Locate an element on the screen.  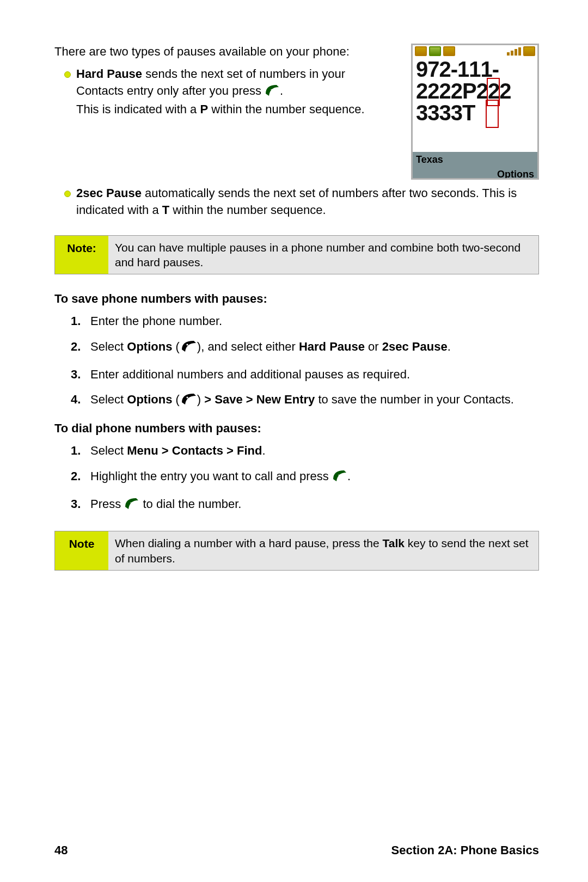
status-bar is located at coordinates (475, 51).